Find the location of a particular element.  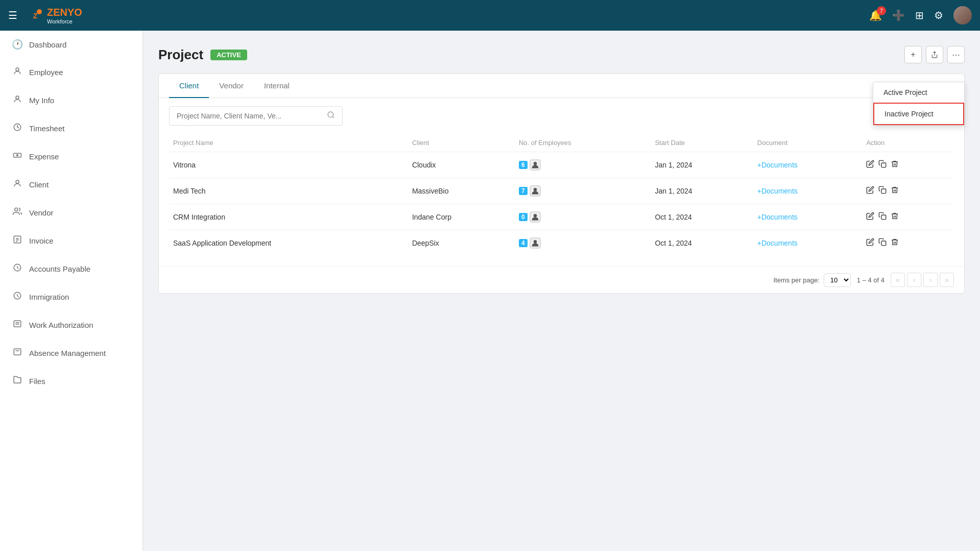

prev-page-button: ‹ is located at coordinates (914, 280).